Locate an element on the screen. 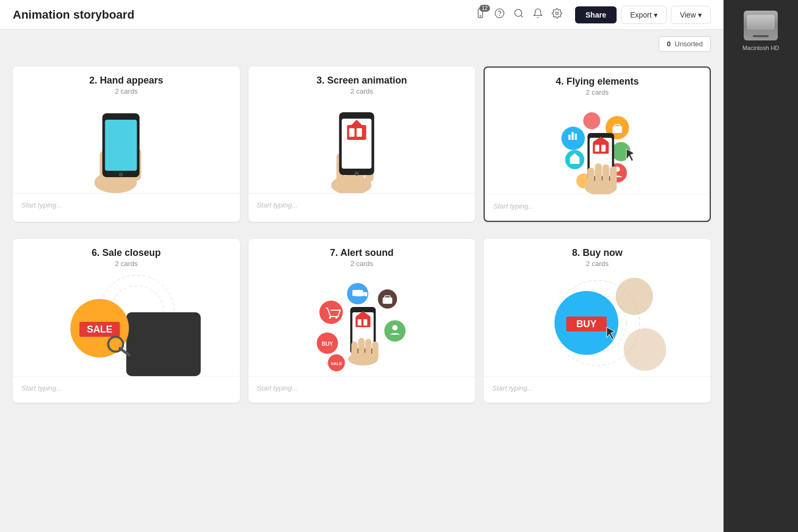  header: Animation storyboard 12 is located at coordinates (362, 15).